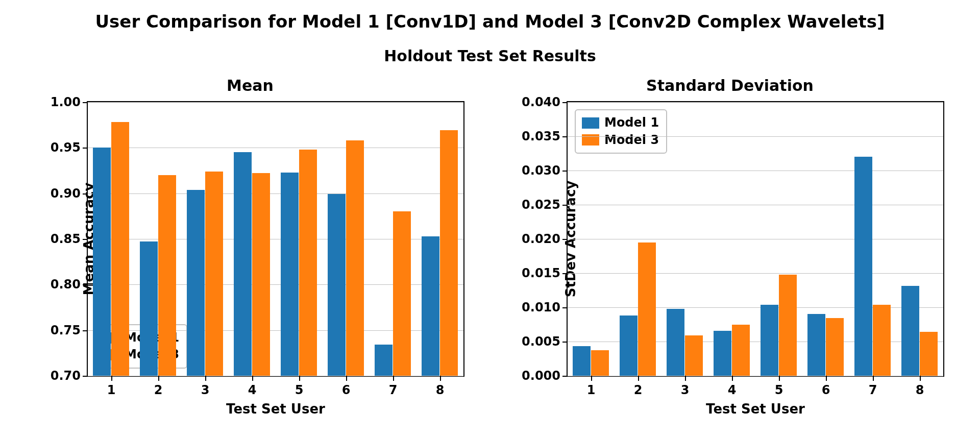 This screenshot has width=980, height=437. Describe the element at coordinates (541, 171) in the screenshot. I see `y-tick-label: 0.030` at that location.